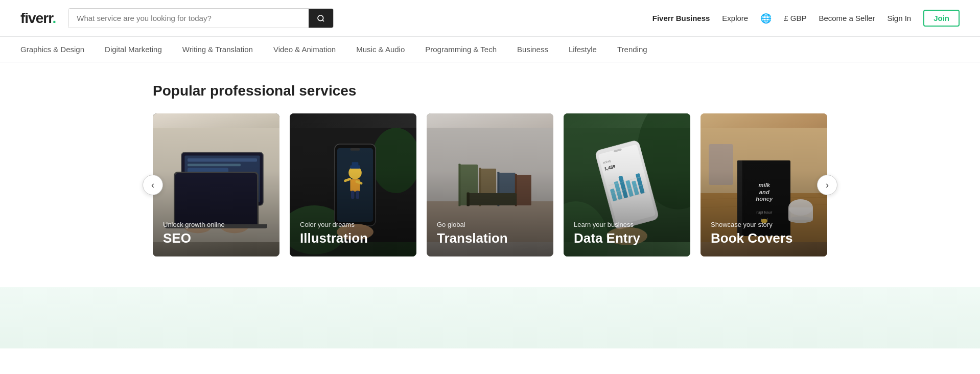 This screenshot has width=980, height=374. Describe the element at coordinates (764, 185) in the screenshot. I see `service-card-book-covers: milk and honey rupi kaur` at that location.